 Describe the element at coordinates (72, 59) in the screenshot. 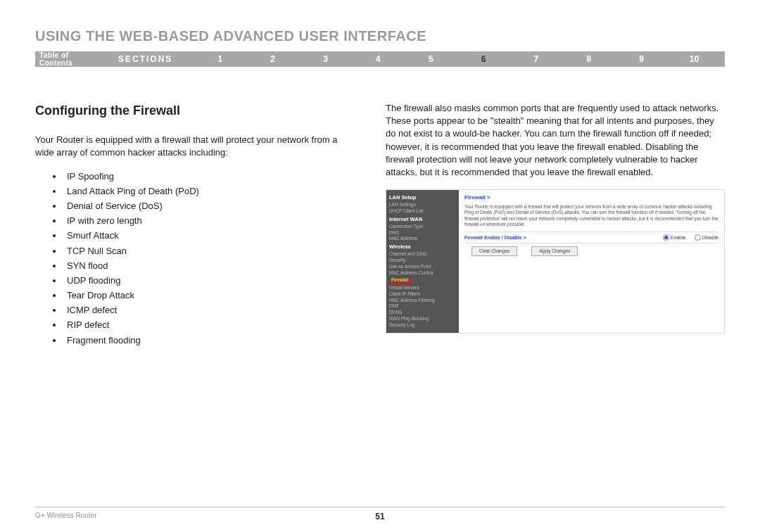

I see `table-of-contents-link: Table of Contents` at that location.